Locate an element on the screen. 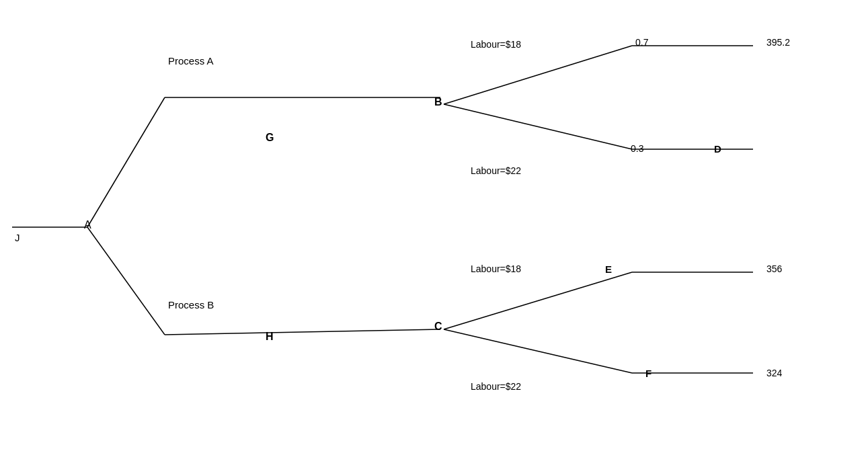 This screenshot has height=455, width=868. c-lower-value: 324 is located at coordinates (775, 373).